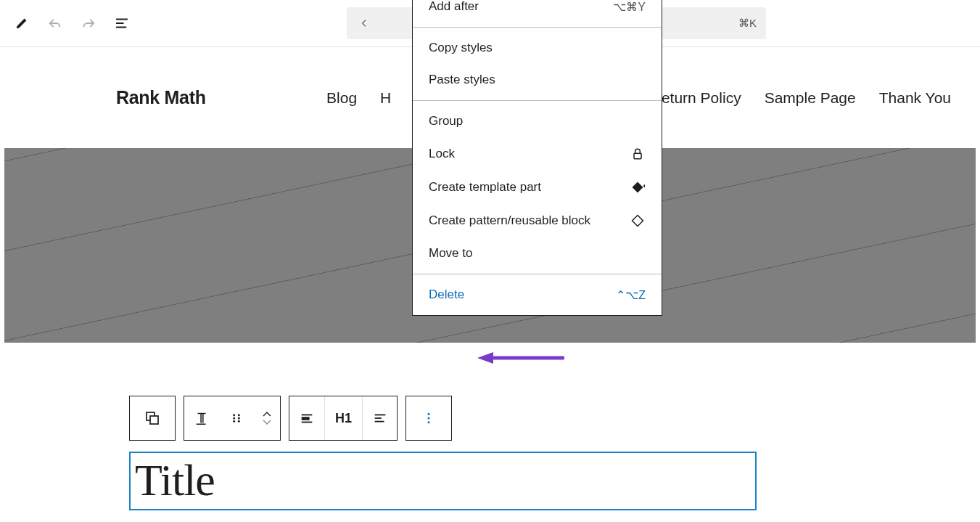 This screenshot has width=980, height=522. I want to click on menu-shortcut: ⌃⌥Z, so click(631, 295).